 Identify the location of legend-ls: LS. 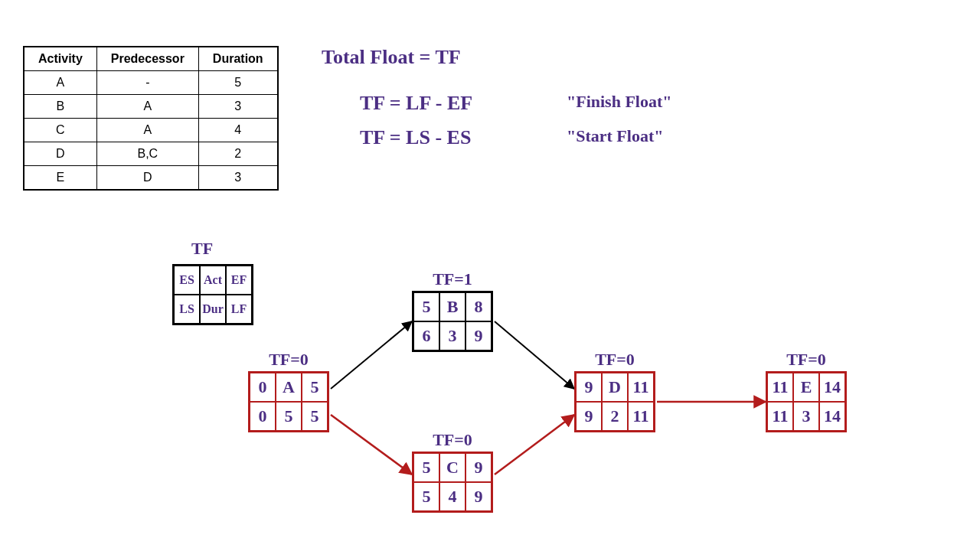
(187, 309).